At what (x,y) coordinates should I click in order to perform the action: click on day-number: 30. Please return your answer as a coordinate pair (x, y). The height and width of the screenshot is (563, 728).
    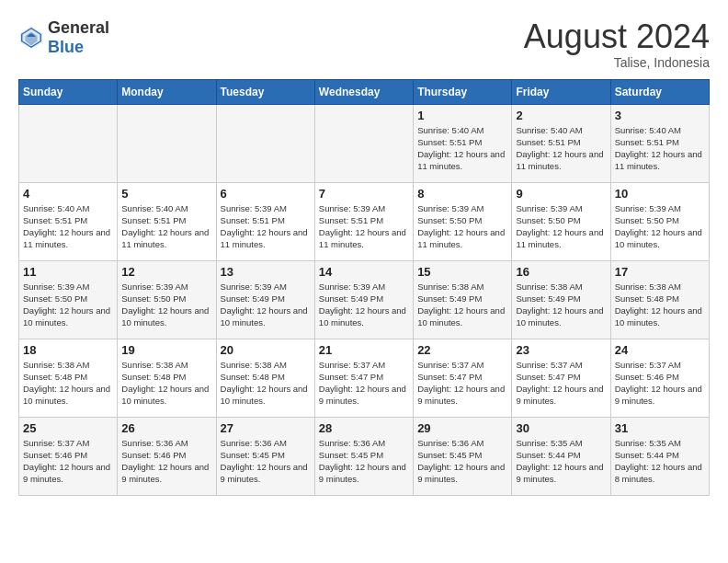
    Looking at the image, I should click on (561, 429).